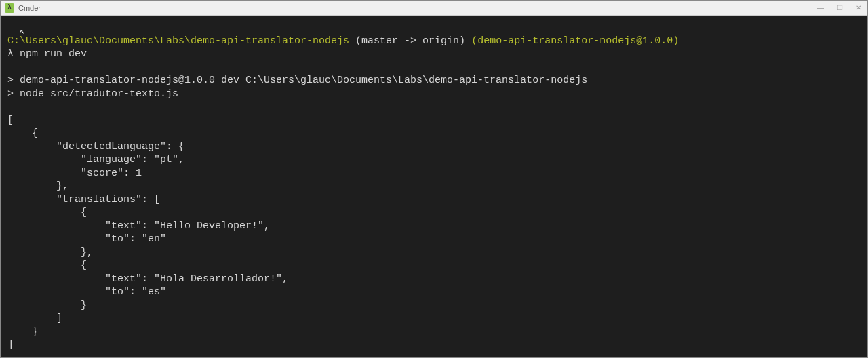 The image size is (868, 358). Describe the element at coordinates (840, 8) in the screenshot. I see `window-controls: — ☐ ✕` at that location.